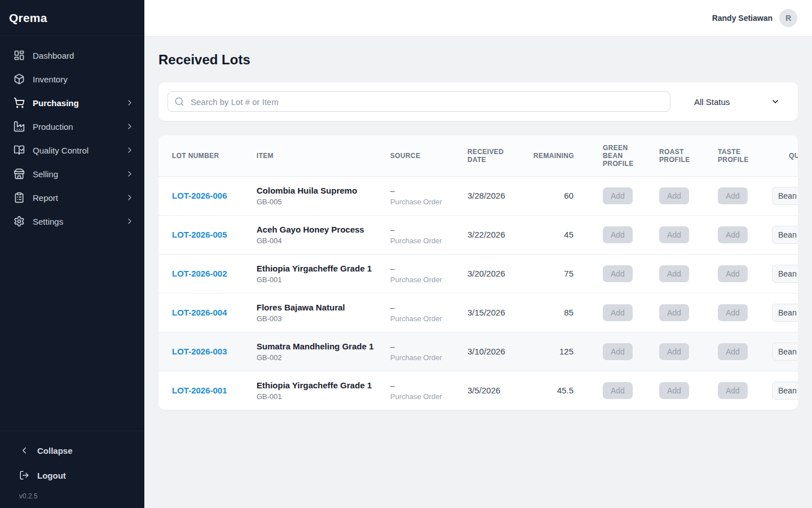 Image resolution: width=812 pixels, height=508 pixels. I want to click on search-input, so click(419, 102).